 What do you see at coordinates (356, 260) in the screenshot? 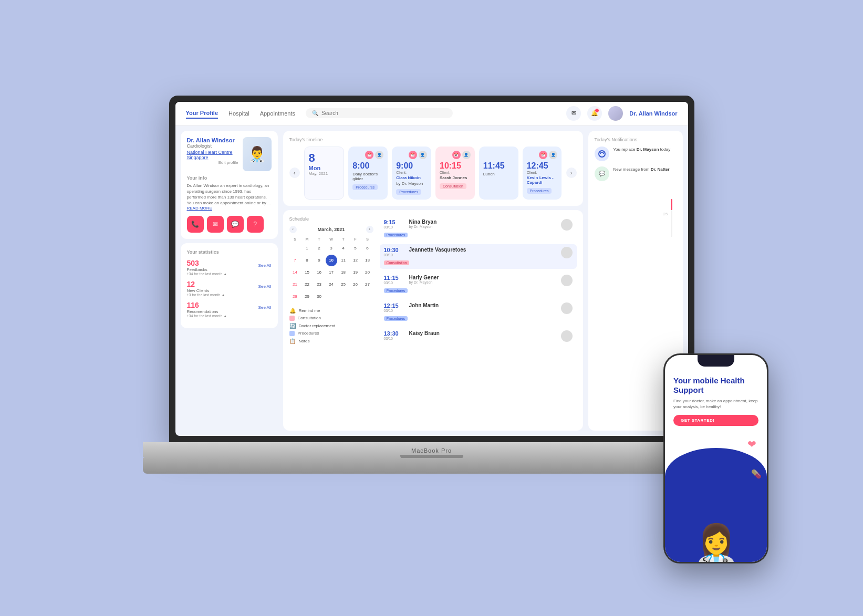
I see `cal-day-12: 12` at bounding box center [356, 260].